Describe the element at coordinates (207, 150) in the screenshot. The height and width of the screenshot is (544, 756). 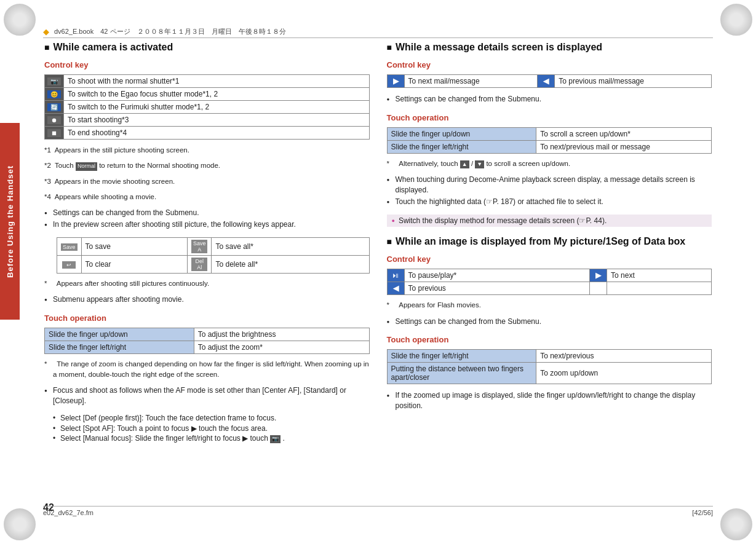
I see `footnote-1: *1 Appears in the still picture shooting…` at that location.